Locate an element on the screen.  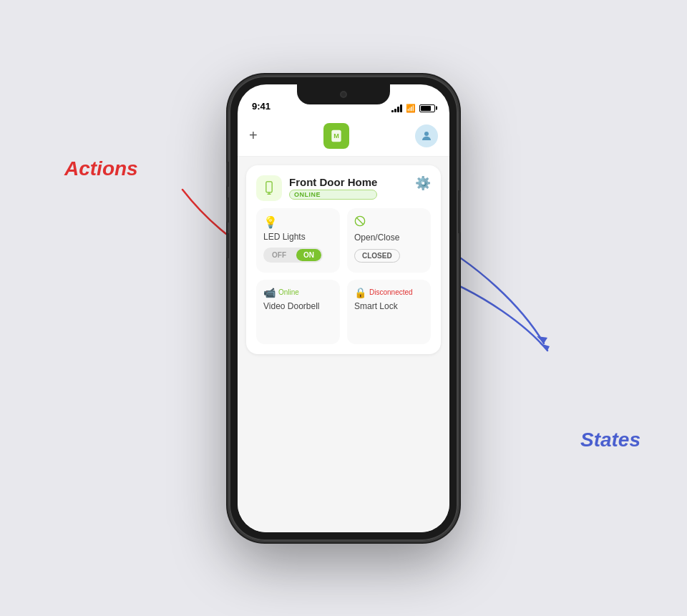
phone-notch is located at coordinates (344, 94).